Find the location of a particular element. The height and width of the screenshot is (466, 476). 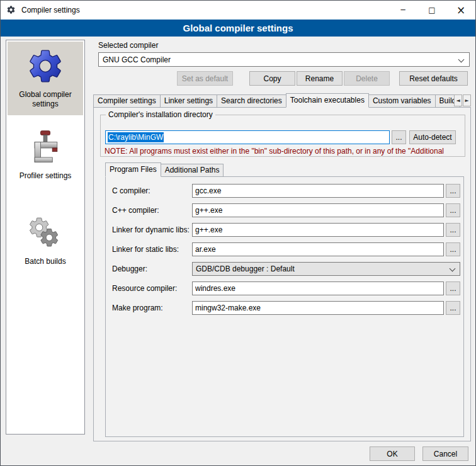

tab-scroll-left-button: ◄ is located at coordinates (458, 101).